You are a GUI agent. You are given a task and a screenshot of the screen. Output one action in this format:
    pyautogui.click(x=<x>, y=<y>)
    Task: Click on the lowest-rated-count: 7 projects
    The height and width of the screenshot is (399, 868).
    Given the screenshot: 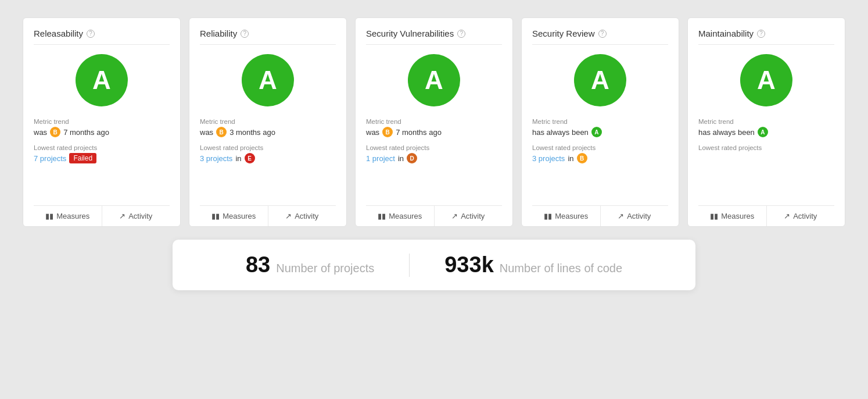 What is the action you would take?
    pyautogui.click(x=50, y=158)
    